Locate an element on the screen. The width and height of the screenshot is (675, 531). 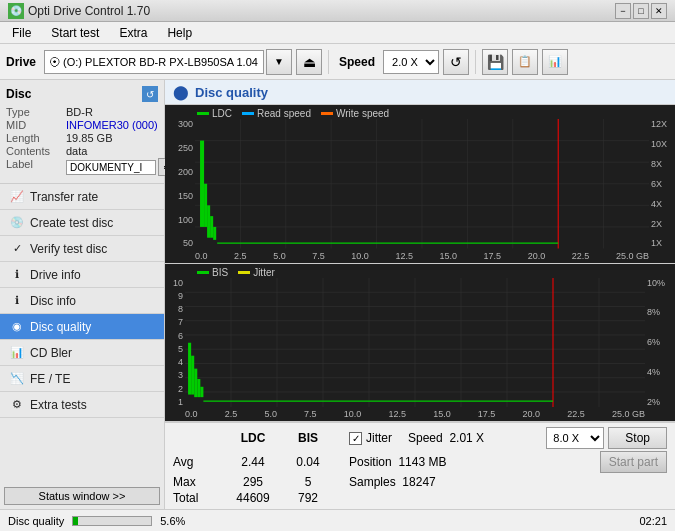
bot-yleft-10: 10 is located at coordinates (178, 283).